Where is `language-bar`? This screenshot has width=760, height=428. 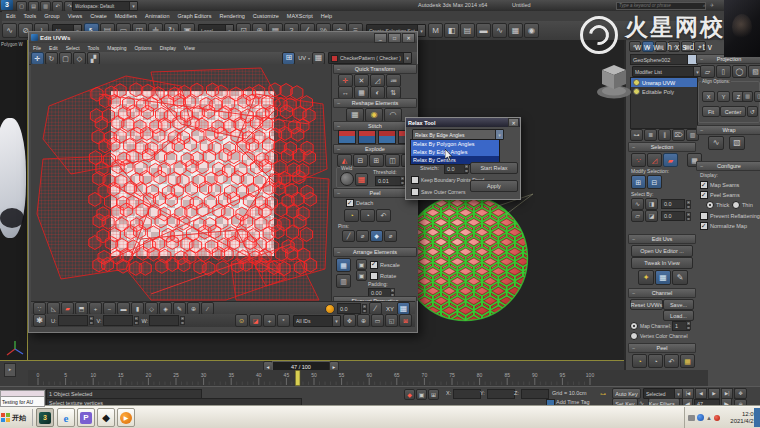
language-bar is located at coordinates (757, 418).